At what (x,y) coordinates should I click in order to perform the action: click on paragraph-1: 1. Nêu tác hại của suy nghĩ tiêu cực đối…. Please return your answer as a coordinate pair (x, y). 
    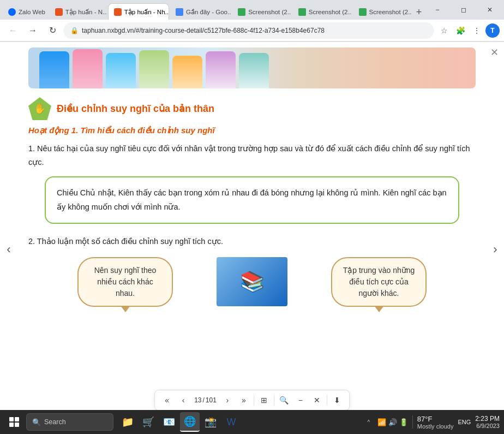
    Looking at the image, I should click on (252, 155).